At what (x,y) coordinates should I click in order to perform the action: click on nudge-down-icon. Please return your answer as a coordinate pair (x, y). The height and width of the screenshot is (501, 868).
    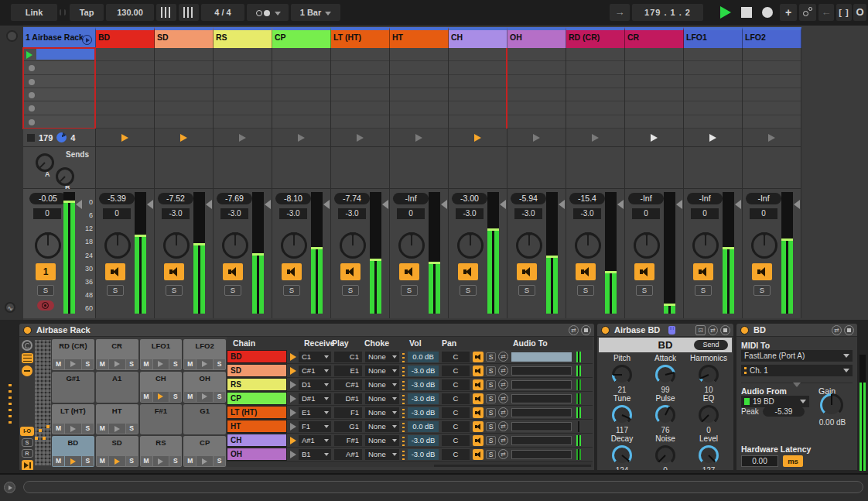
    Looking at the image, I should click on (166, 12).